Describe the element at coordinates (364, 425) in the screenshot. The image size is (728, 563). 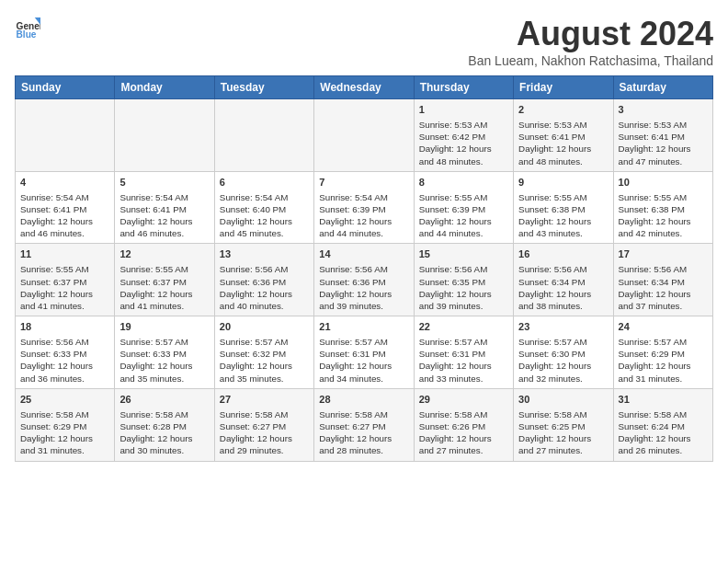
I see `day-cell: 28Sunrise: 5:58 AMSunset: 6:27 PMDayligh…` at that location.